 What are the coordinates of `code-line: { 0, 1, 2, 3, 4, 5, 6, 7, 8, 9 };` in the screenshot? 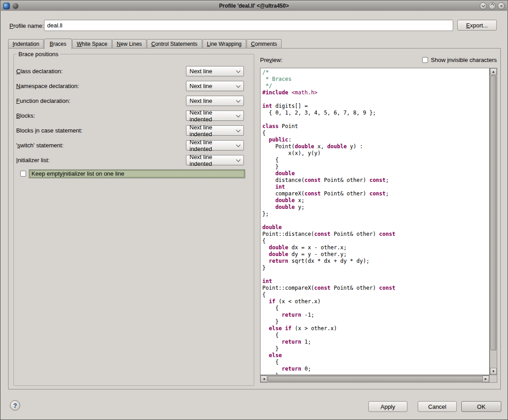 It's located at (375, 113).